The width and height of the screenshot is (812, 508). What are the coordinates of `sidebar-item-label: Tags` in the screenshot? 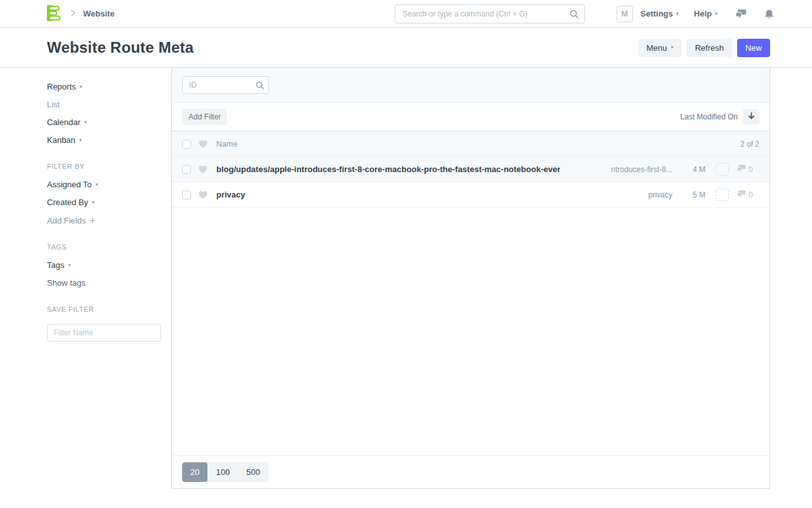 It's located at (56, 265).